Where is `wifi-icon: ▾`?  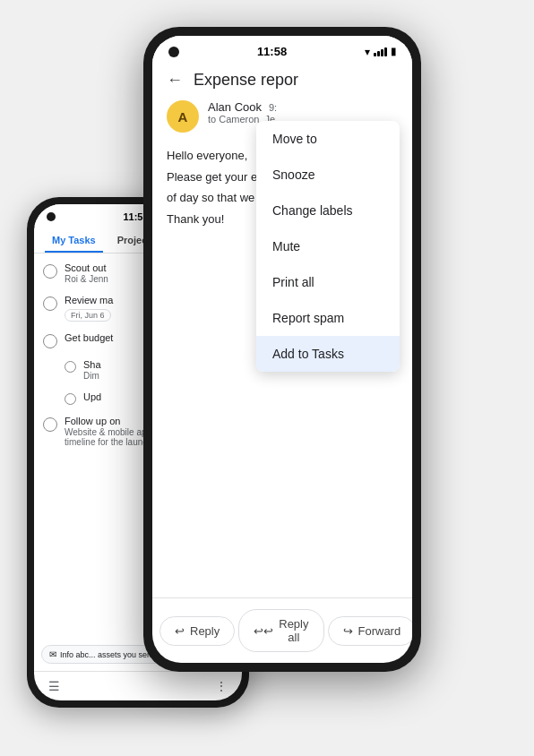
wifi-icon: ▾ is located at coordinates (367, 52).